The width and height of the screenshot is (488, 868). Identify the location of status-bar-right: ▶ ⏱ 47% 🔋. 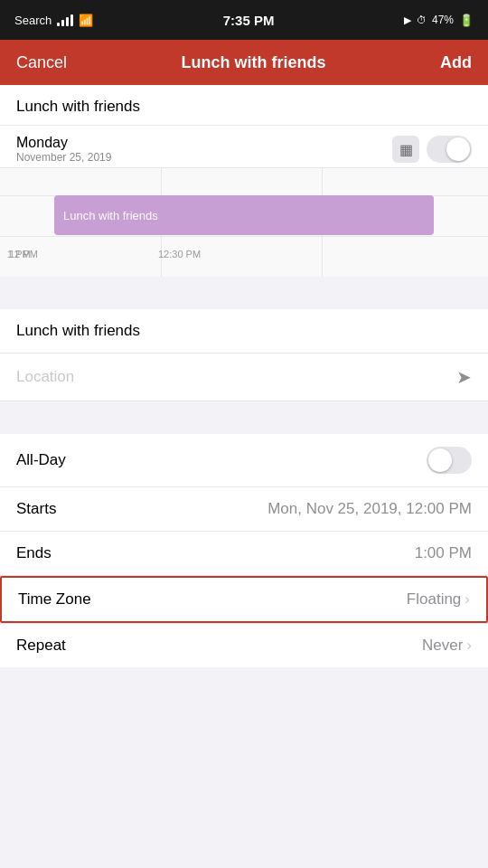
(439, 20).